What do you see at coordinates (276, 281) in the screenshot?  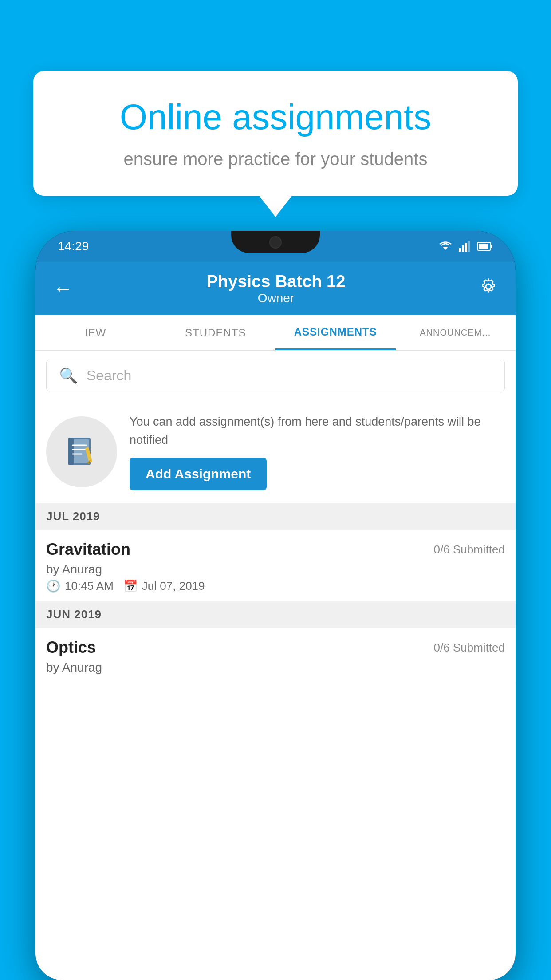 I see `header-title: Physics Batch 12` at bounding box center [276, 281].